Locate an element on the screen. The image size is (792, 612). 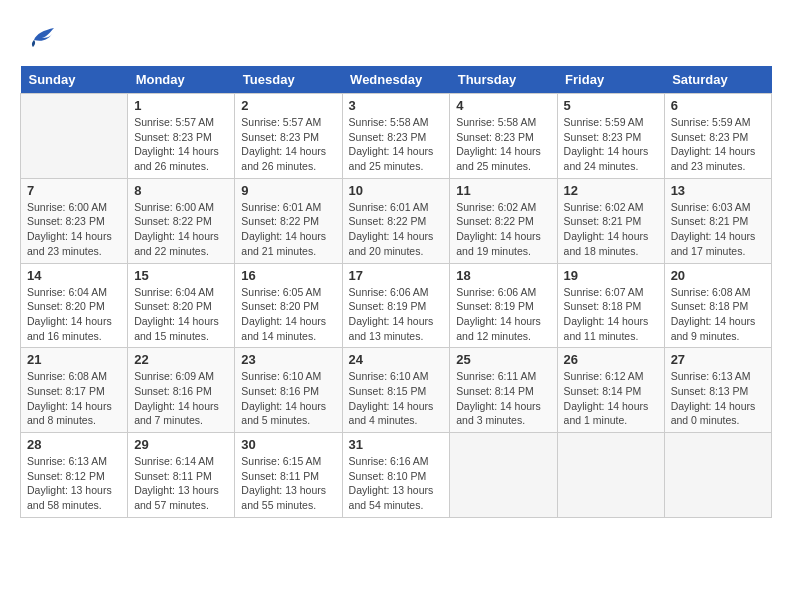
calendar-cell: 24Sunrise: 6:10 AM Sunset: 8:15 PM Dayli… is located at coordinates (396, 390).